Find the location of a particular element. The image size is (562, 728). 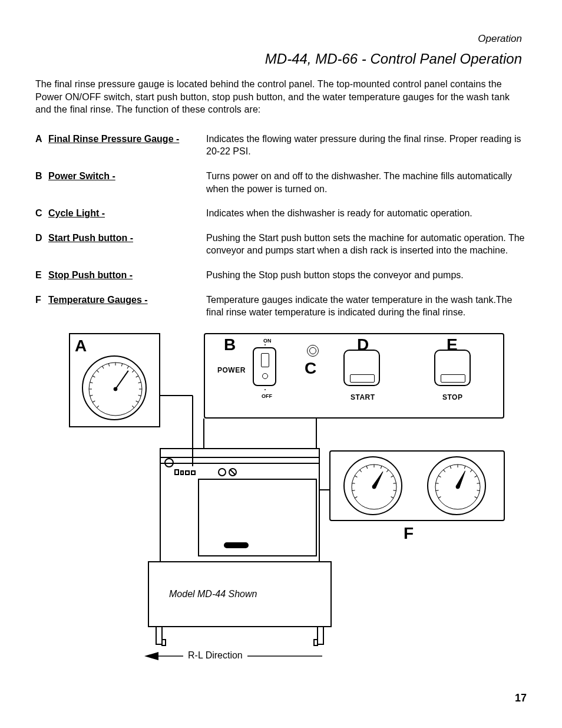

def-desc: Indicates the flowing water pressure dur… is located at coordinates (366, 145).